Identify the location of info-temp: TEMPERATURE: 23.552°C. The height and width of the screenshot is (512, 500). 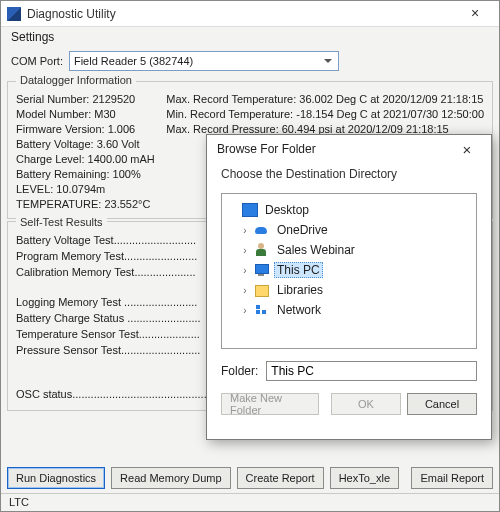
(86, 204).